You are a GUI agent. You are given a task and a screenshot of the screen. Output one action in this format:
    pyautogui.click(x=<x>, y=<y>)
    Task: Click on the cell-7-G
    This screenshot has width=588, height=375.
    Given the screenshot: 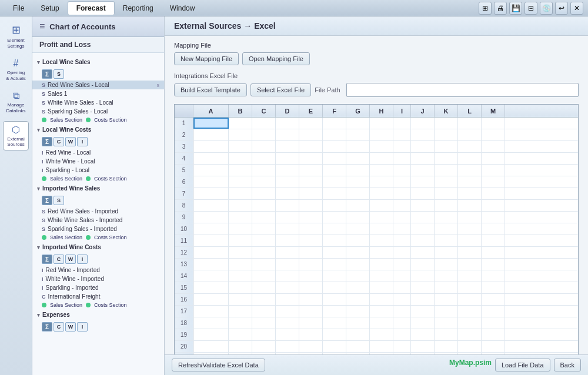 What is the action you would take?
    pyautogui.click(x=358, y=194)
    